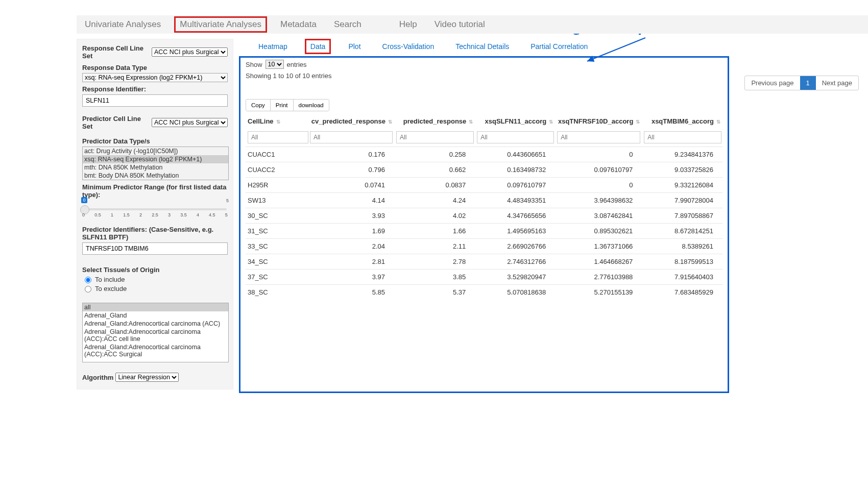  What do you see at coordinates (598, 170) in the screenshot?
I see `cell-xsqTNFRSF10D_accorg: 0.097610797` at bounding box center [598, 170].